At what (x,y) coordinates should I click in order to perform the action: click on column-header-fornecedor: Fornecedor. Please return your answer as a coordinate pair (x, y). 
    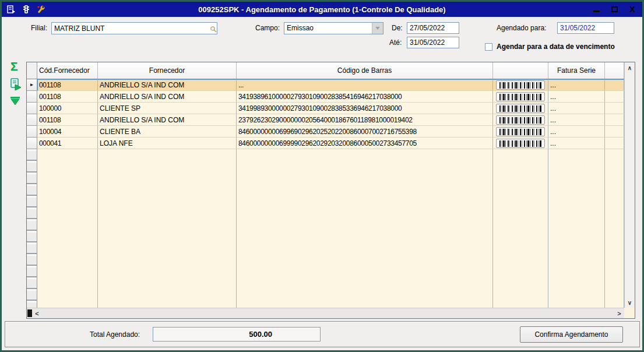
    Looking at the image, I should click on (167, 71).